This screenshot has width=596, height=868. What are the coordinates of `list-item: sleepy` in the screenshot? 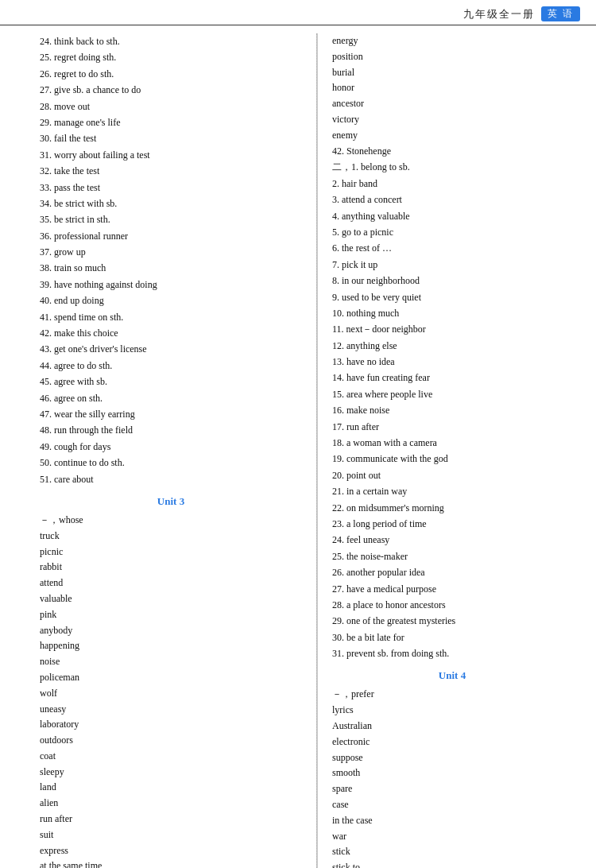 It's located at (171, 773).